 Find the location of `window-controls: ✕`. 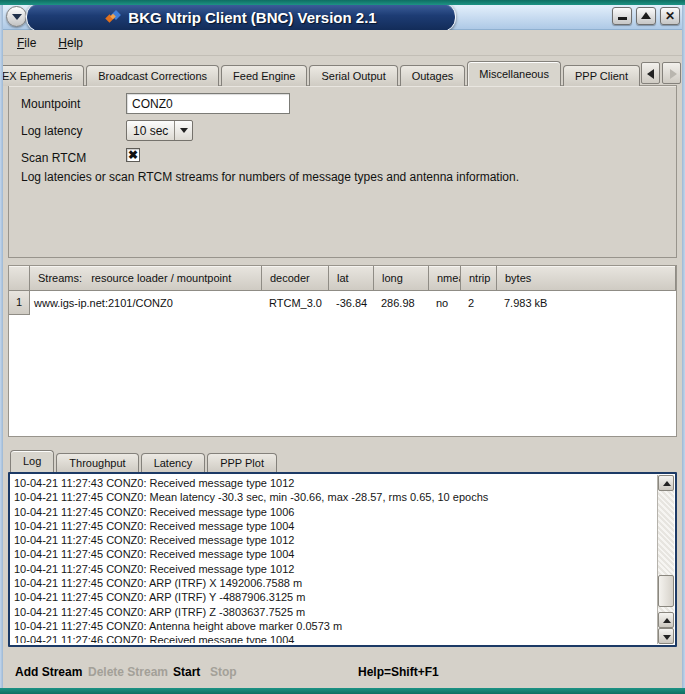

window-controls: ✕ is located at coordinates (646, 16).